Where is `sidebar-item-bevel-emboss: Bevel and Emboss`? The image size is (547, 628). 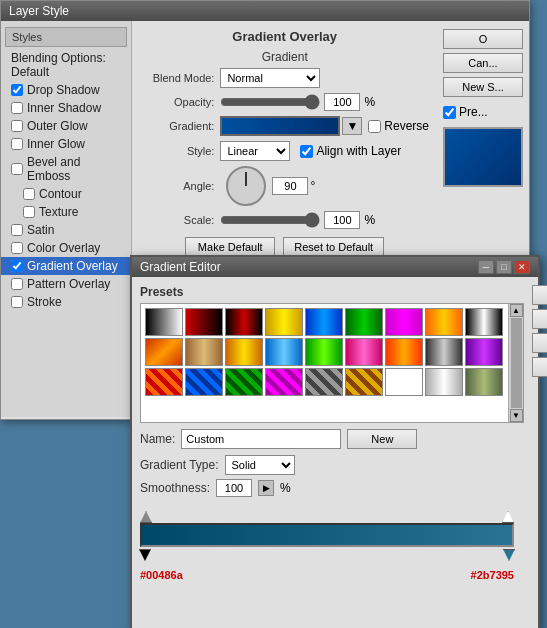 sidebar-item-bevel-emboss: Bevel and Emboss is located at coordinates (66, 169).